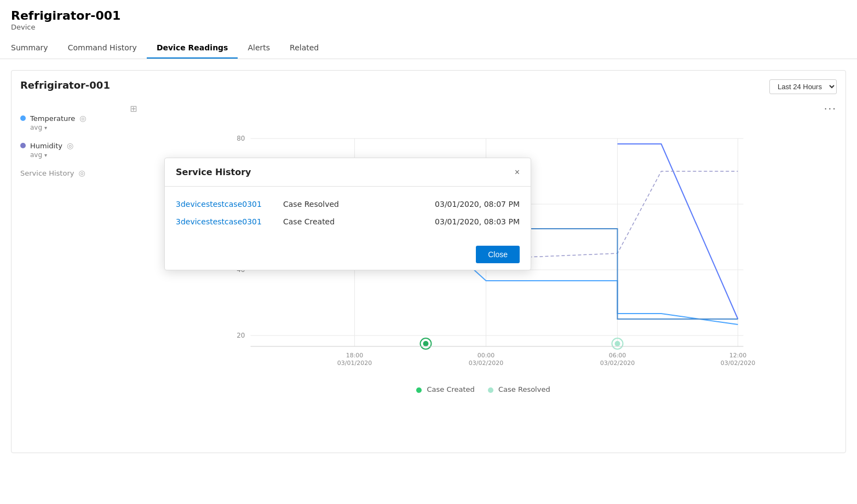 The height and width of the screenshot is (504, 857). I want to click on temperature-sub-label: avg, so click(36, 128).